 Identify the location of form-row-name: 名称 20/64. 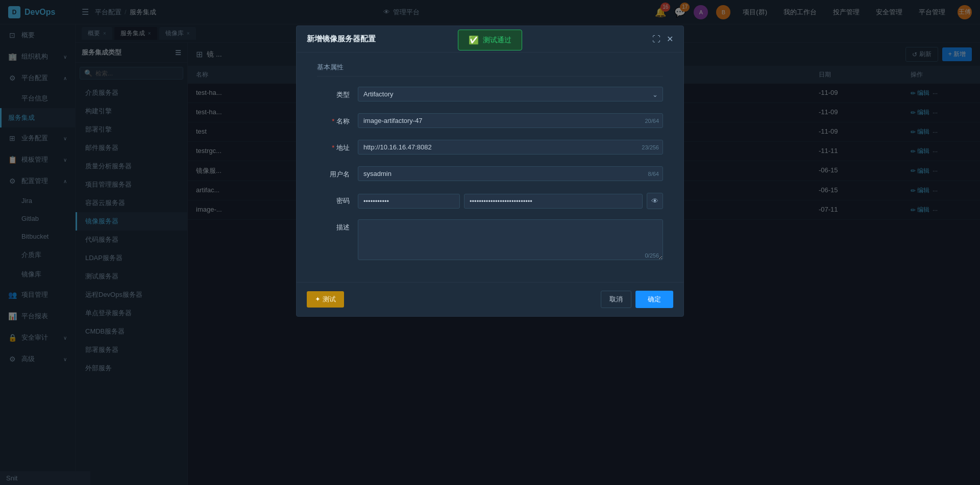
(490, 121).